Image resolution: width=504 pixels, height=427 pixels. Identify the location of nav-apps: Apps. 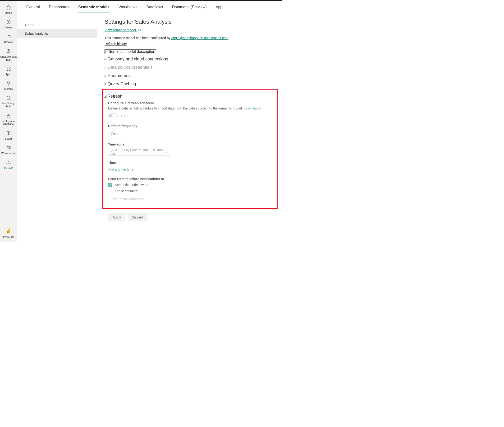
(8, 71).